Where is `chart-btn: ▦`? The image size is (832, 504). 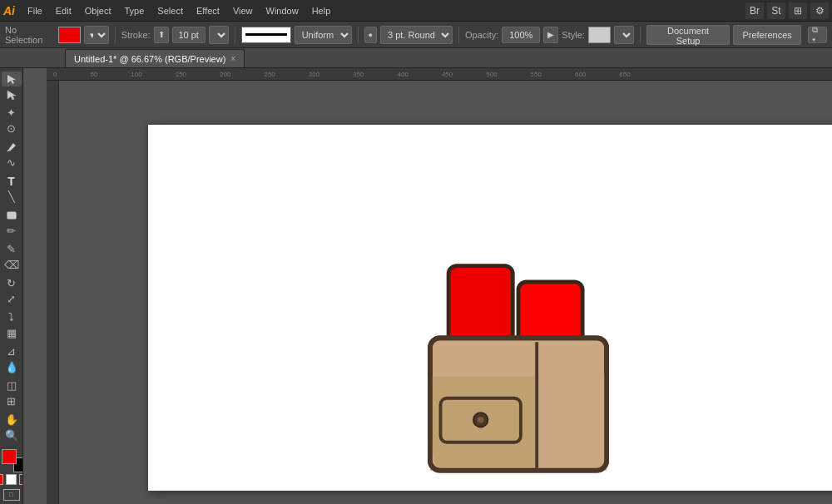
chart-btn: ▦ is located at coordinates (12, 334).